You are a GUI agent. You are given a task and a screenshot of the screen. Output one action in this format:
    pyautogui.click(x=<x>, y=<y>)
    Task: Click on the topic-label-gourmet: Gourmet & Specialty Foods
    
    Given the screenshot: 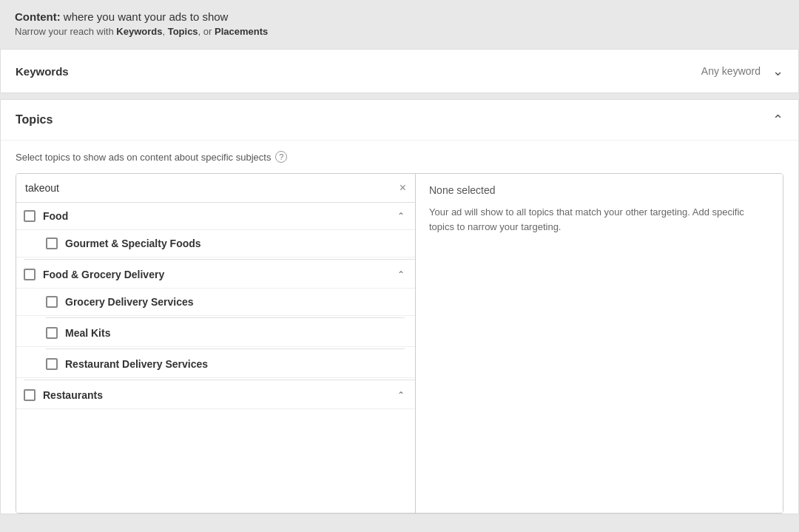 What is the action you would take?
    pyautogui.click(x=235, y=243)
    